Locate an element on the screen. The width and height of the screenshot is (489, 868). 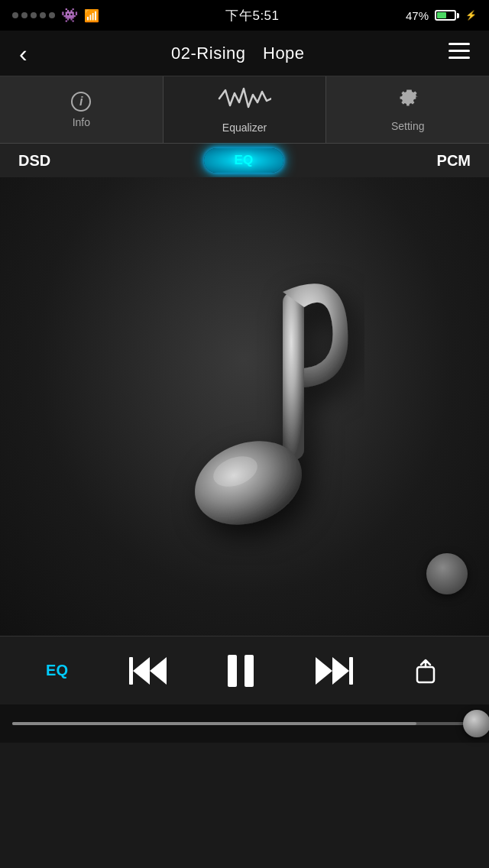
float-action-button is located at coordinates (447, 574).